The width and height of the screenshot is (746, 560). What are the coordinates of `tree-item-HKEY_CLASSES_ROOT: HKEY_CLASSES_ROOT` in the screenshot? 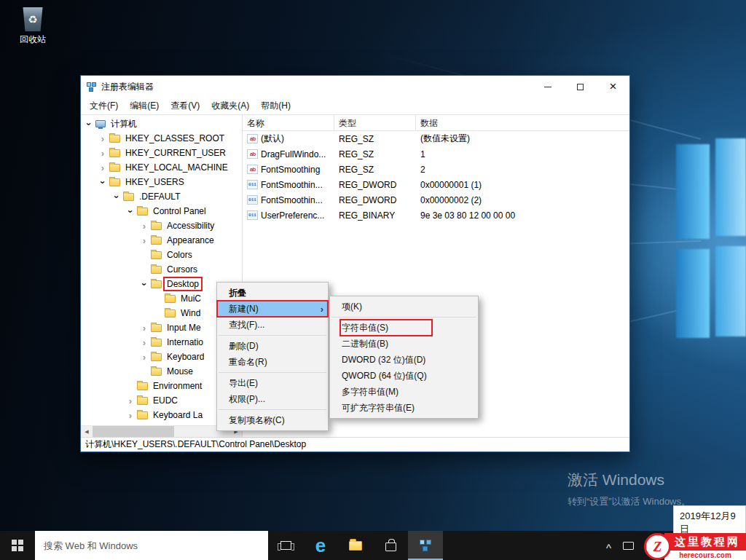 It's located at (162, 138).